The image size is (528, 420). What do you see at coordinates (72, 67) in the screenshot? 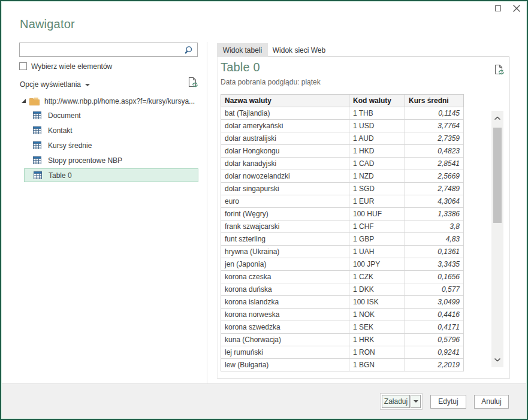
I see `multi-select-label: Wybierz wiele elementów` at bounding box center [72, 67].